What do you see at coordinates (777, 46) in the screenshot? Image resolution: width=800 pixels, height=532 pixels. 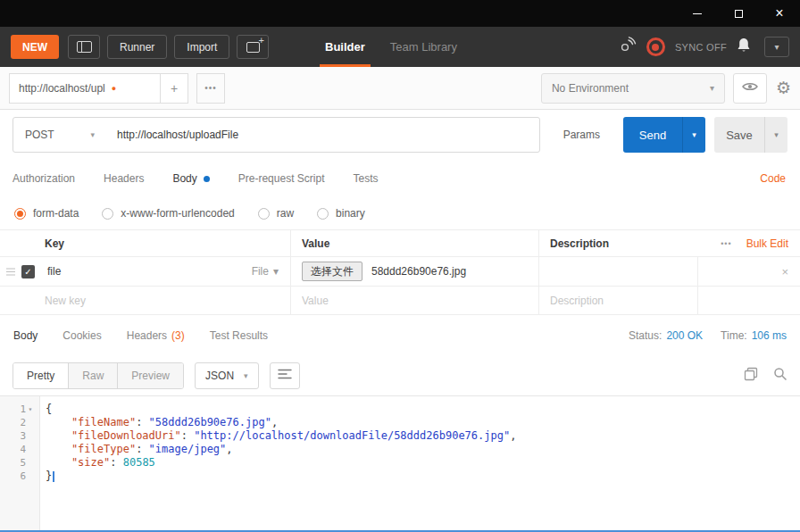 I see `header-menu-button: ▾` at bounding box center [777, 46].